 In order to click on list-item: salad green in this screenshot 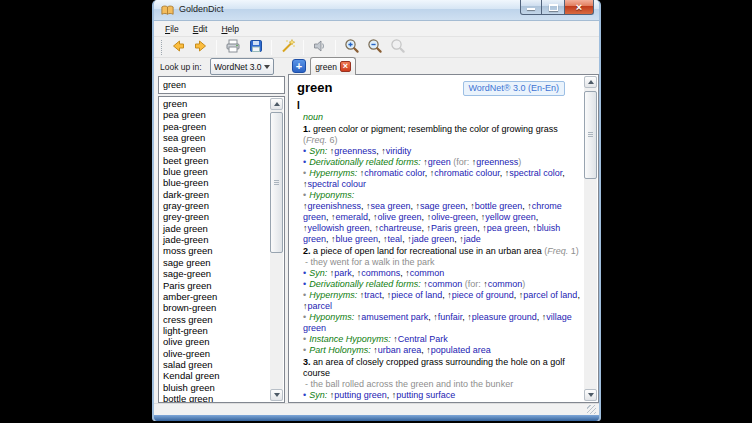, I will do `click(215, 364)`.